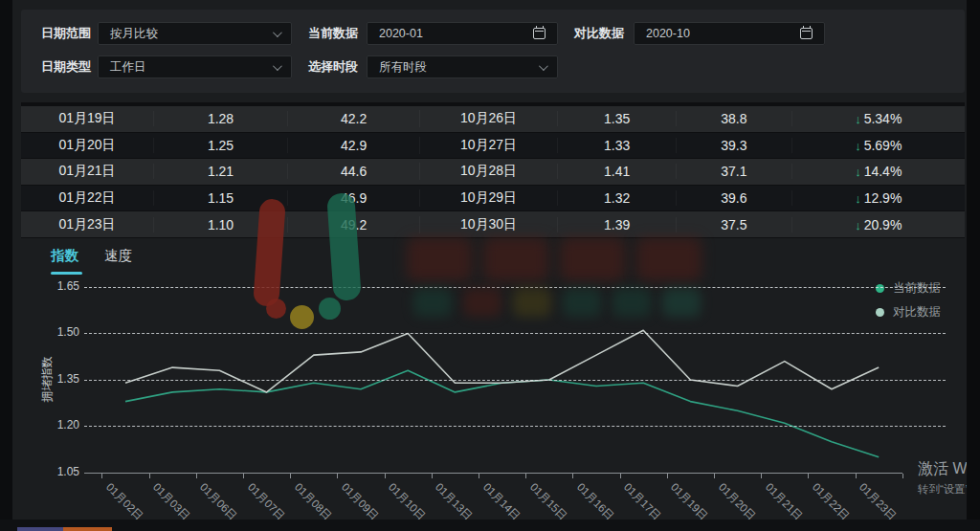  What do you see at coordinates (88, 529) in the screenshot?
I see `taskbar-item-orange` at bounding box center [88, 529].